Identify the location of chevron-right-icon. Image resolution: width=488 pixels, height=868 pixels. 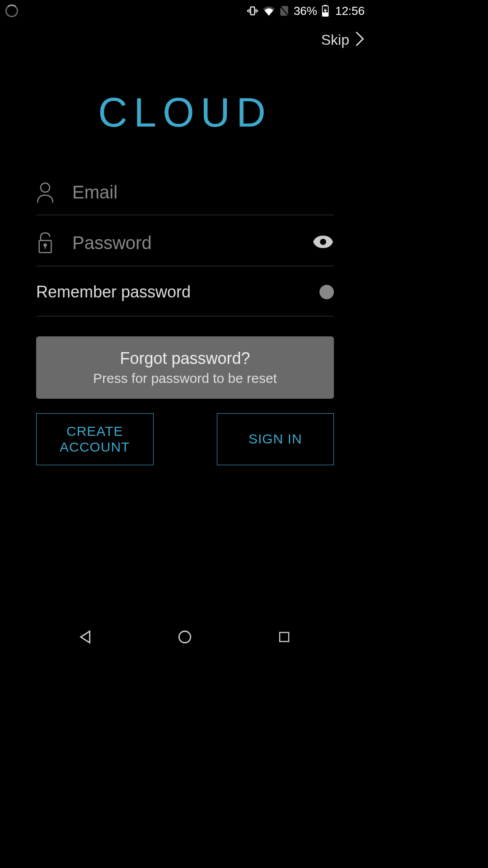
(360, 40).